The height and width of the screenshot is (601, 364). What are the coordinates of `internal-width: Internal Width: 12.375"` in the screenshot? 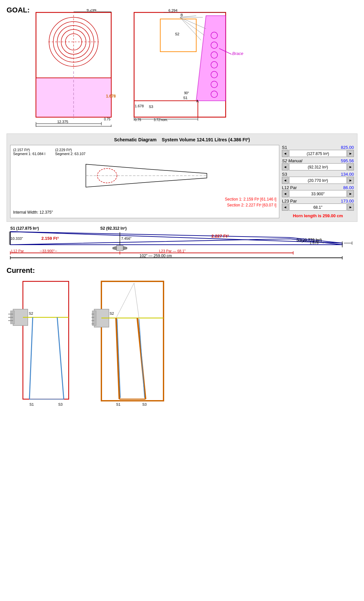 It's located at (145, 212).